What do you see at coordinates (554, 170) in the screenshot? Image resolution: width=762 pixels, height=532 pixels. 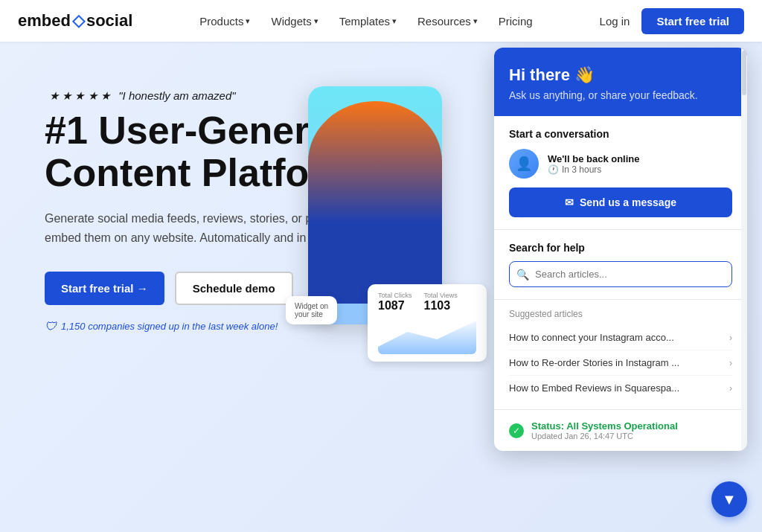 I see `clock-icon: 🕐` at bounding box center [554, 170].